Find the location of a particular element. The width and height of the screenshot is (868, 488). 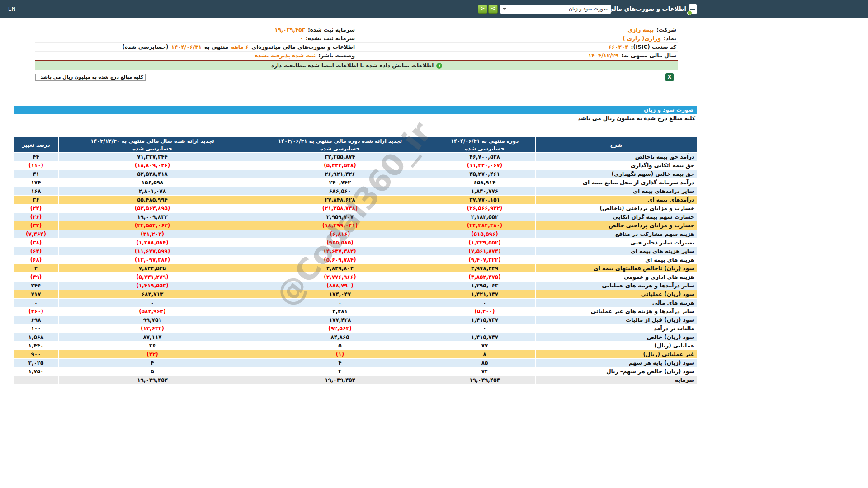

cell-restated-year: (۳۲) is located at coordinates (153, 354).